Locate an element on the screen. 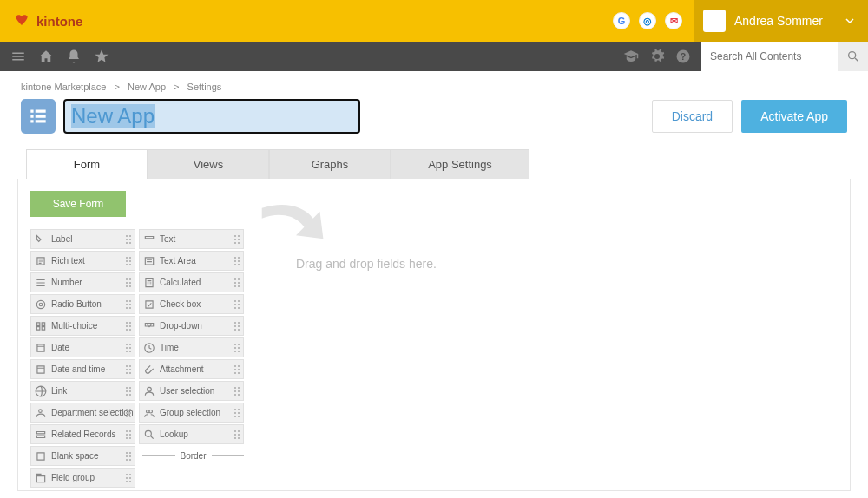  app-icon is located at coordinates (38, 116).